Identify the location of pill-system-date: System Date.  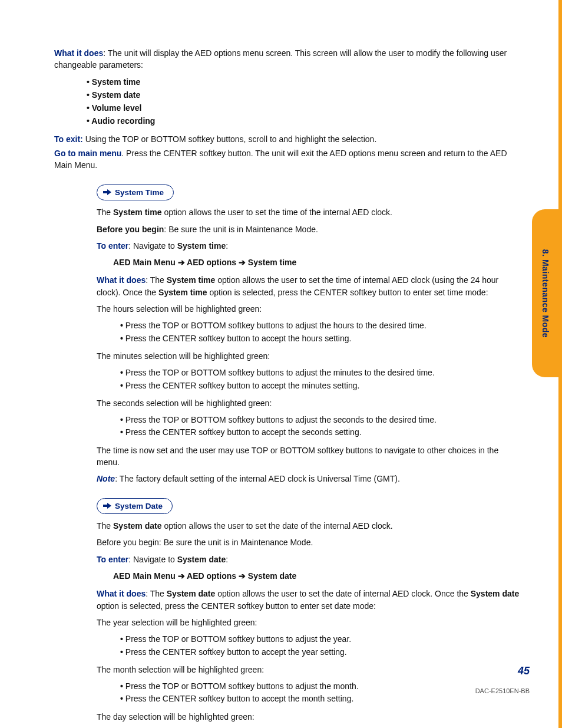
(134, 506).